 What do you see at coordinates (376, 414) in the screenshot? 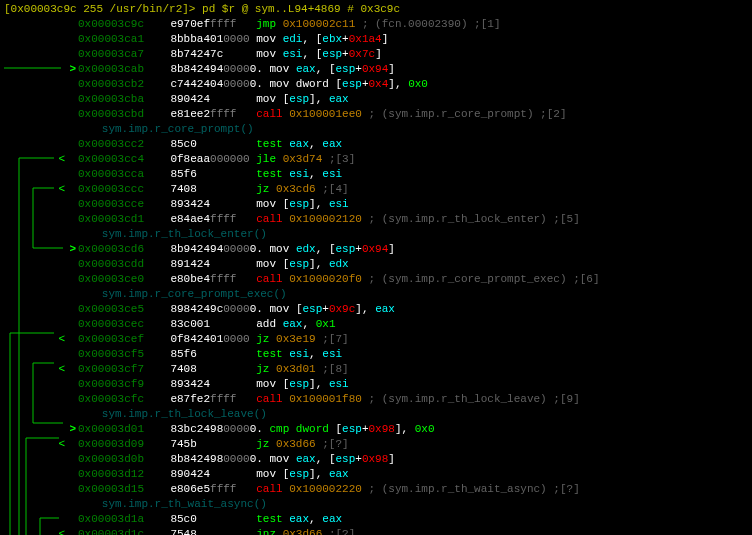
I see `asm-line: sym.imp.r_th_lock_leave()` at bounding box center [376, 414].